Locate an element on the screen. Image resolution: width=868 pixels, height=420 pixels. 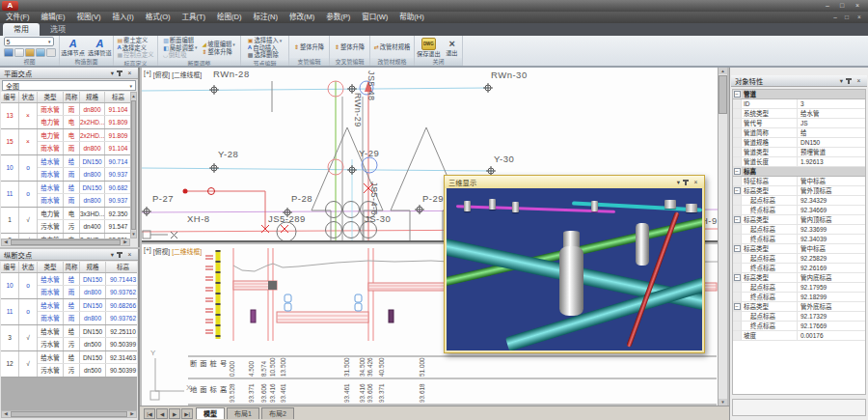
property-row: 终点标高92.34039 is located at coordinates (799, 239).